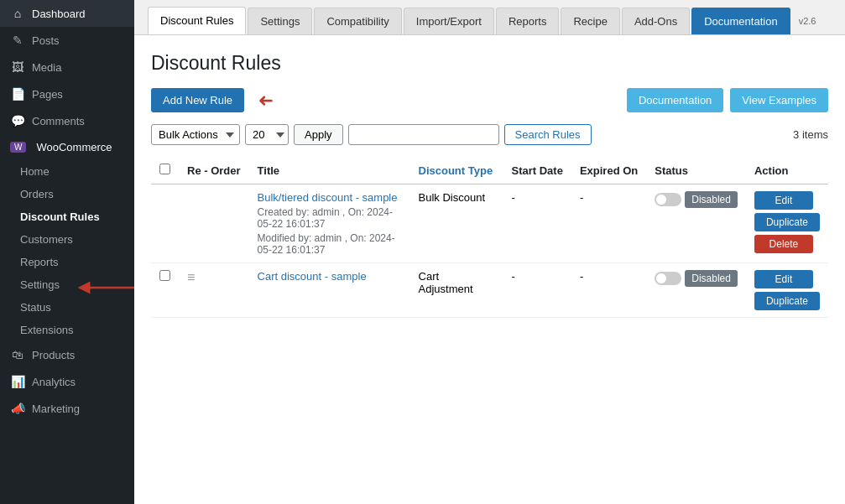 This screenshot has width=845, height=504. Describe the element at coordinates (67, 171) in the screenshot. I see `sidebar-sub-item-home: Home` at that location.